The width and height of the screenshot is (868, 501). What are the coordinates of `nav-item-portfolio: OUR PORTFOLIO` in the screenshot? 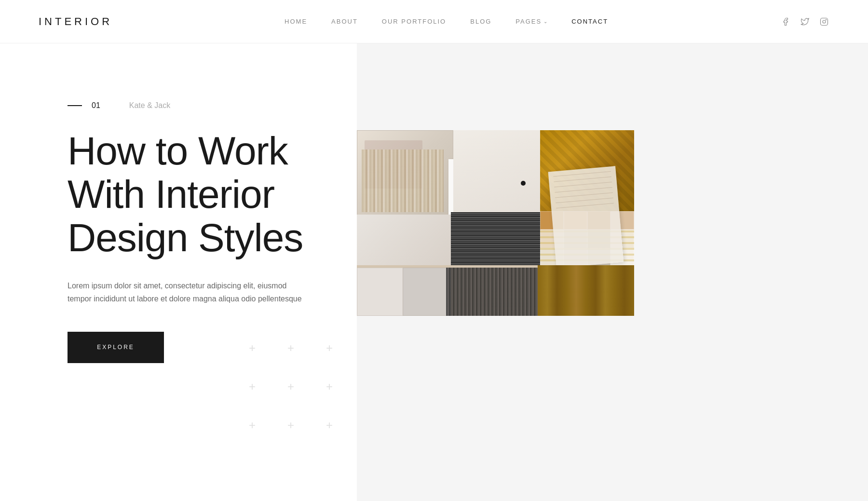 It's located at (414, 21).